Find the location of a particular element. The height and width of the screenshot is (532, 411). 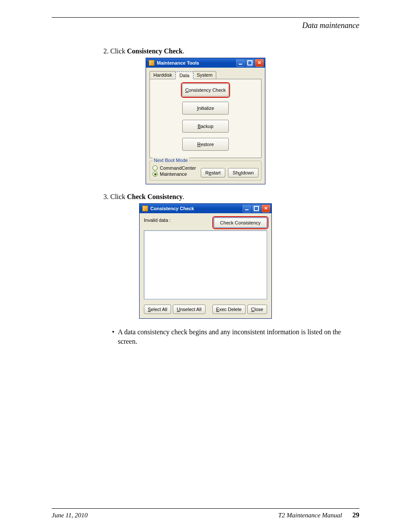

step-3: 3. Click Check Consistency. is located at coordinates (231, 197).